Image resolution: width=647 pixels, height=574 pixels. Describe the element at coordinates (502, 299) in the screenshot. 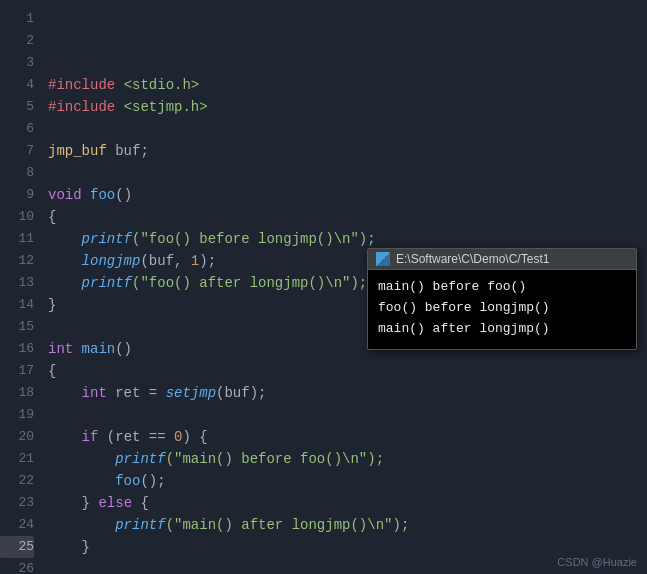

I see `terminal-popup: E:\Software\C\Demo\C/Test1 main() before…` at that location.